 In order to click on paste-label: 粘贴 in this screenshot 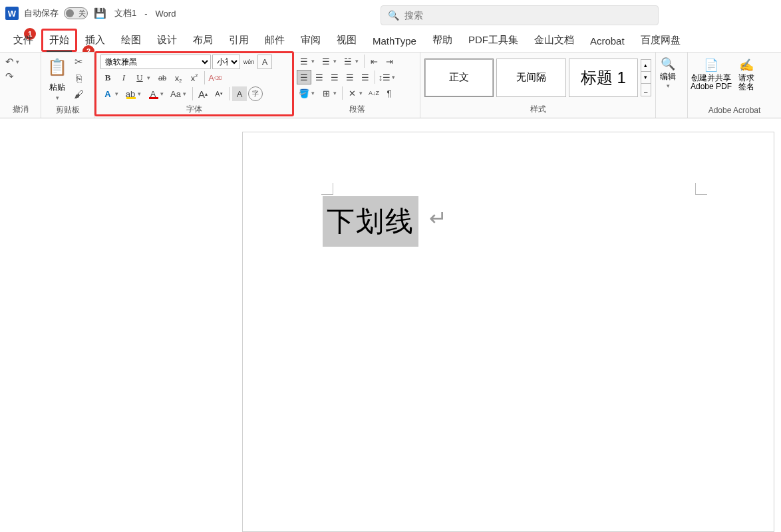, I will do `click(57, 88)`.